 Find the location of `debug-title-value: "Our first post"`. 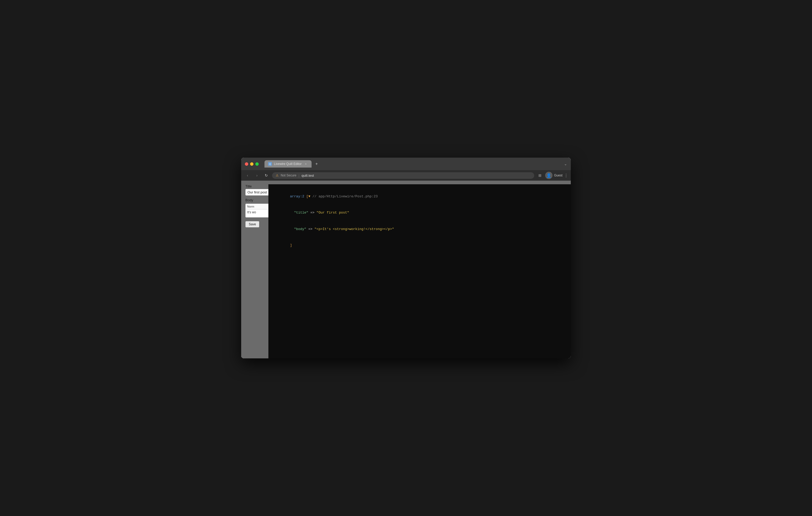

debug-title-value: "Our first post" is located at coordinates (333, 213).